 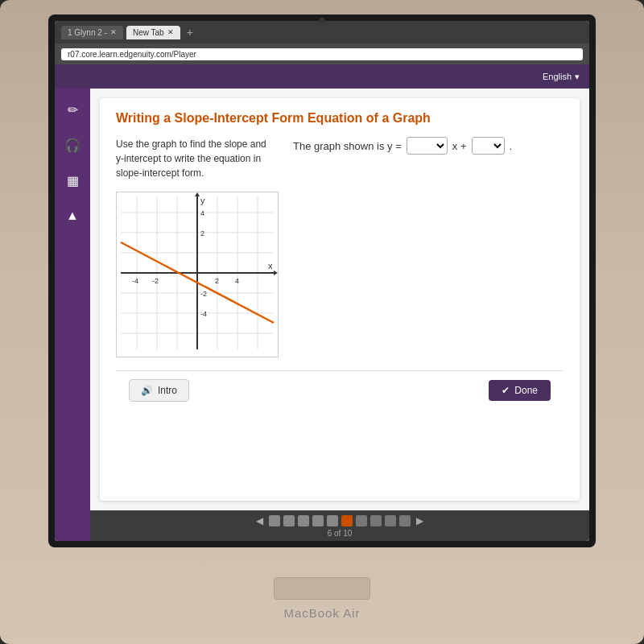 I want to click on webcam, so click(x=322, y=21).